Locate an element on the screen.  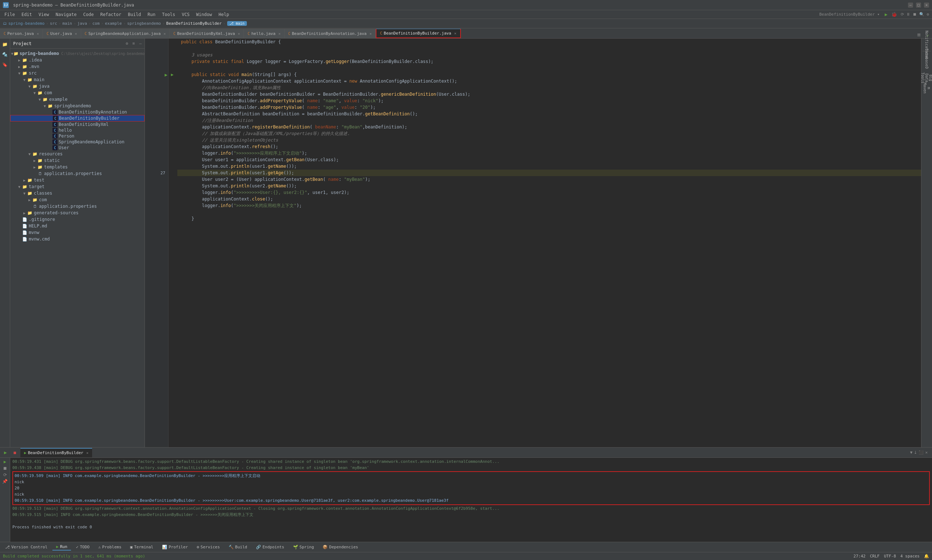
tab-close-user: ✕ is located at coordinates (76, 34).